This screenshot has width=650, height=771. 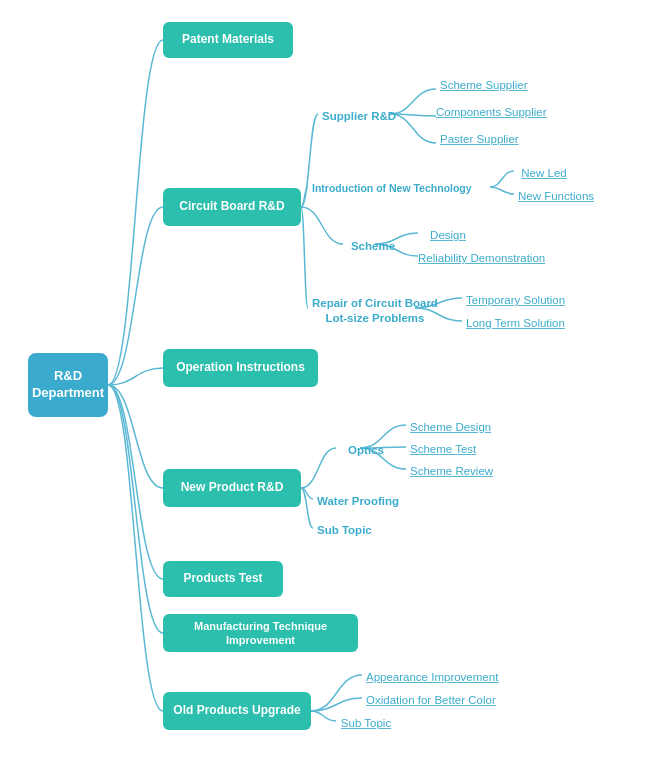 I want to click on design-node: Design, so click(x=448, y=236).